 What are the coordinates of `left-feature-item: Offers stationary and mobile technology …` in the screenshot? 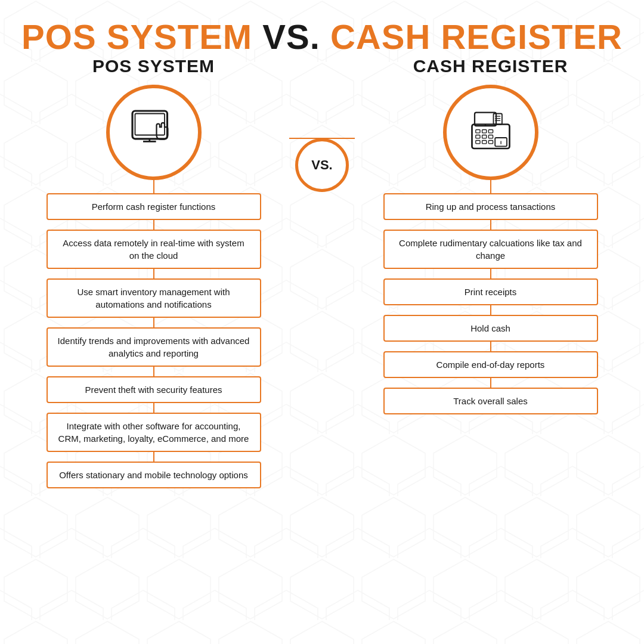 It's located at (154, 475).